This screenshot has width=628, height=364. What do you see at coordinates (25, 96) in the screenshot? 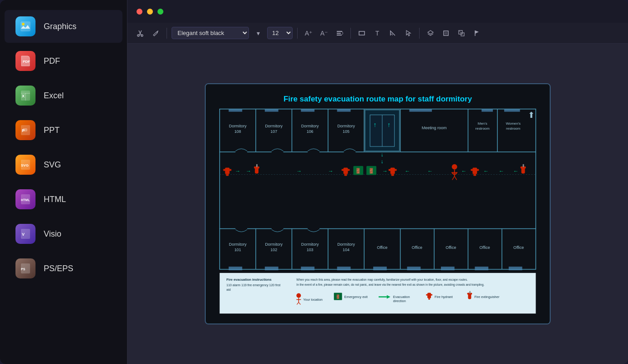
I see `excel-icon: X` at bounding box center [25, 96].